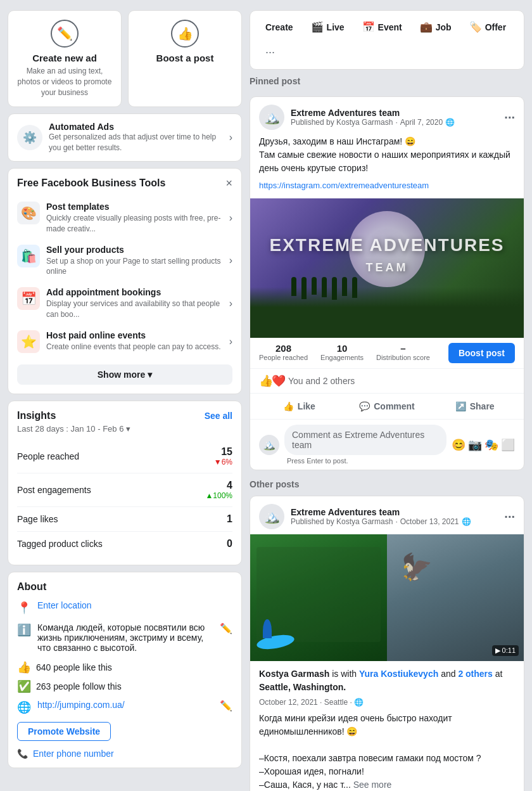  I want to click on enter-phone-row: 📞 Enter phone number, so click(125, 754).